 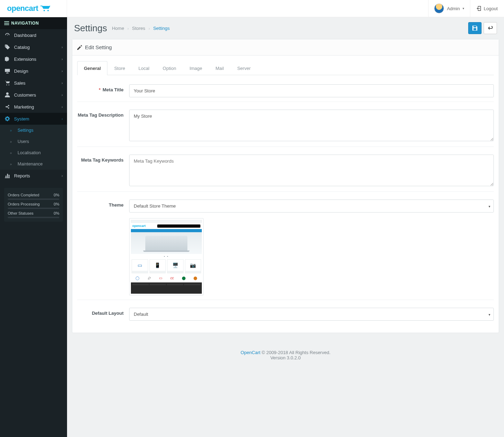 What do you see at coordinates (34, 204) in the screenshot?
I see `stat-orders-processing: Orders Processing 0%` at bounding box center [34, 204].